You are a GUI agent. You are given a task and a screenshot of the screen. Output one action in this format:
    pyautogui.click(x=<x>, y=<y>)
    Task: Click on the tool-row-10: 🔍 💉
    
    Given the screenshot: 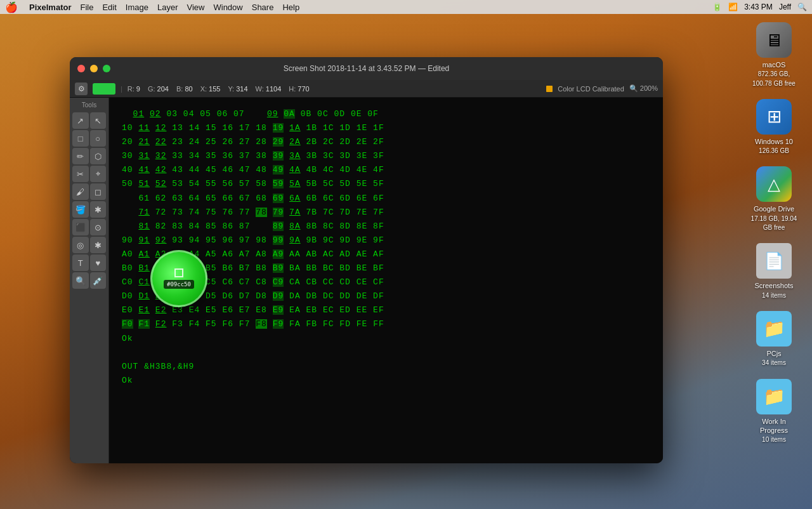 What is the action you would take?
    pyautogui.click(x=89, y=281)
    